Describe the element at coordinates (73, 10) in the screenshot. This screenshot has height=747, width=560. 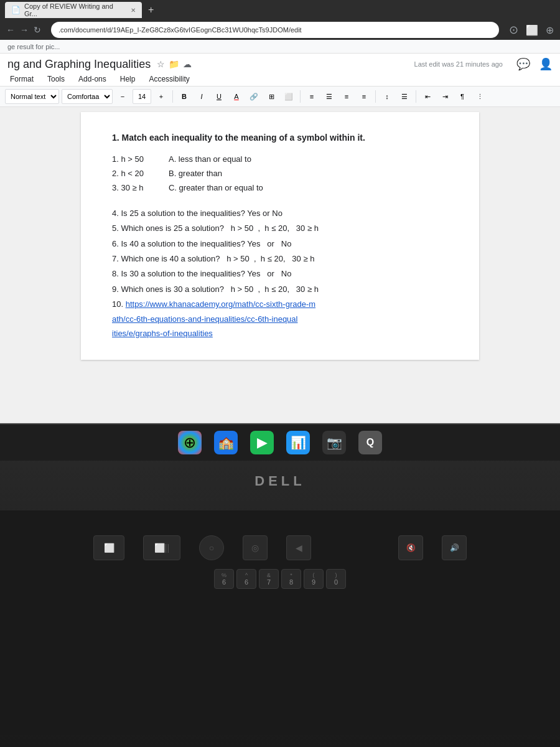
I see `browser-tab: 📄 Copy of REVIEW Writing and Gr... ✕` at that location.